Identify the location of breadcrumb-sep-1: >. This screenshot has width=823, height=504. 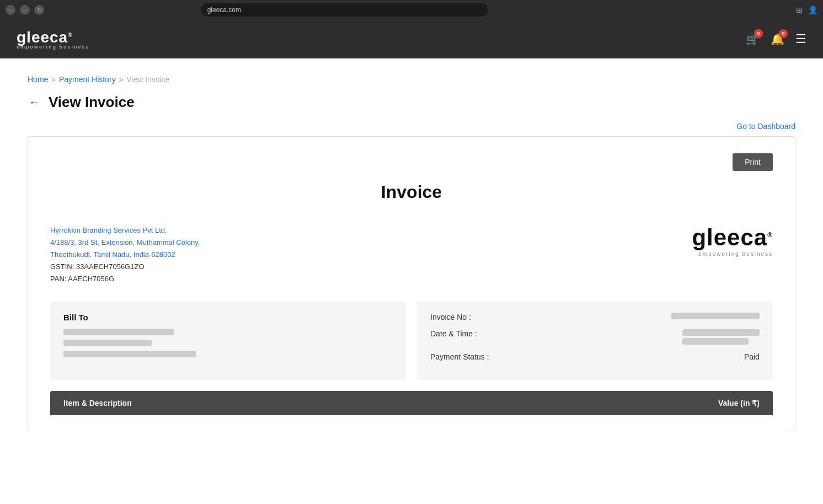
(54, 79).